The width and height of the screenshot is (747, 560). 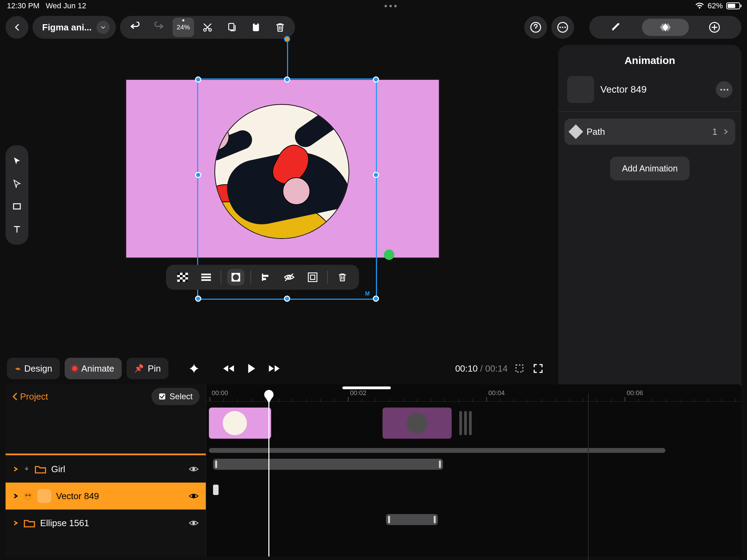 What do you see at coordinates (474, 393) in the screenshot?
I see `timeline-ruler: 00:00 00:02 00:04 00:06` at bounding box center [474, 393].